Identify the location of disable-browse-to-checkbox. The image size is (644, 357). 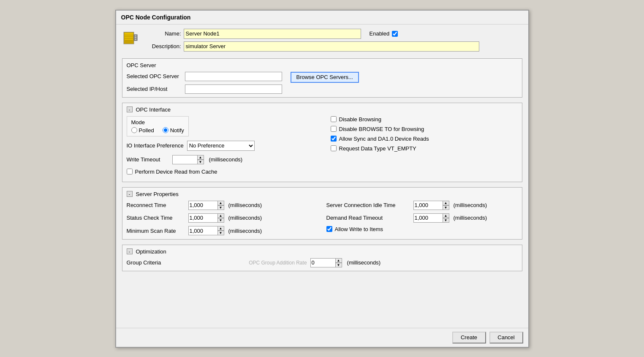
(334, 129).